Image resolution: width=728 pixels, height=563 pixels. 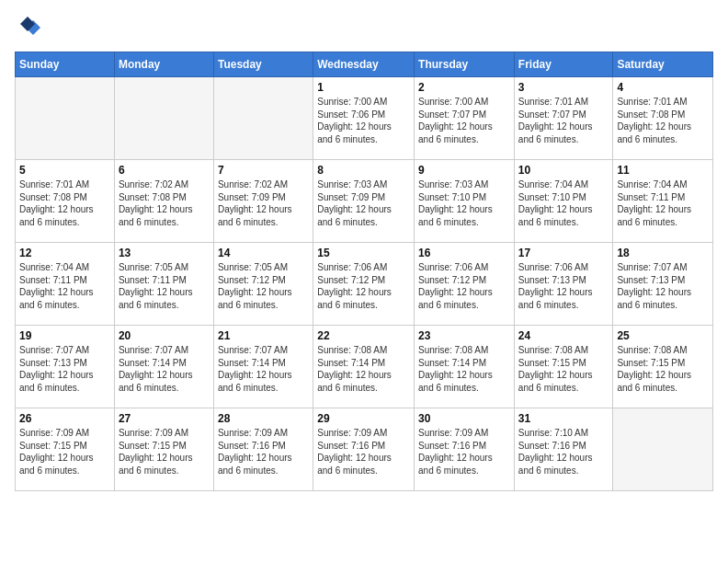 What do you see at coordinates (364, 119) in the screenshot?
I see `week-row-1: 1Sunrise: 7:00 AM Sunset: 7:06 PM Daylig…` at bounding box center [364, 119].